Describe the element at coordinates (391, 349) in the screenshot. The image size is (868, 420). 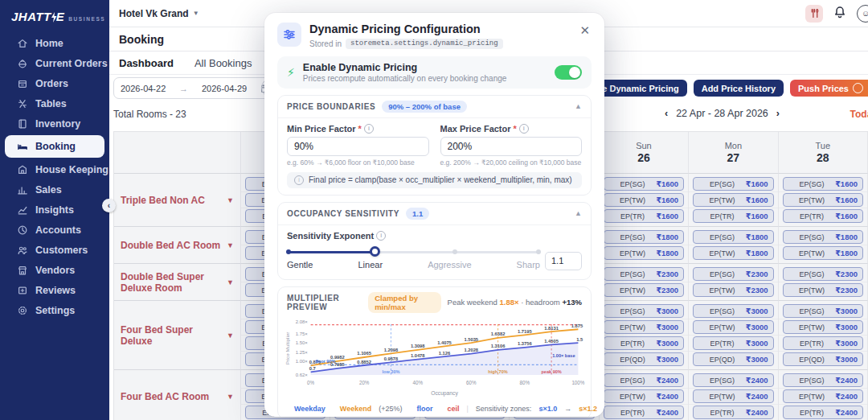
I see `svg-text: 1.2098` at that location.